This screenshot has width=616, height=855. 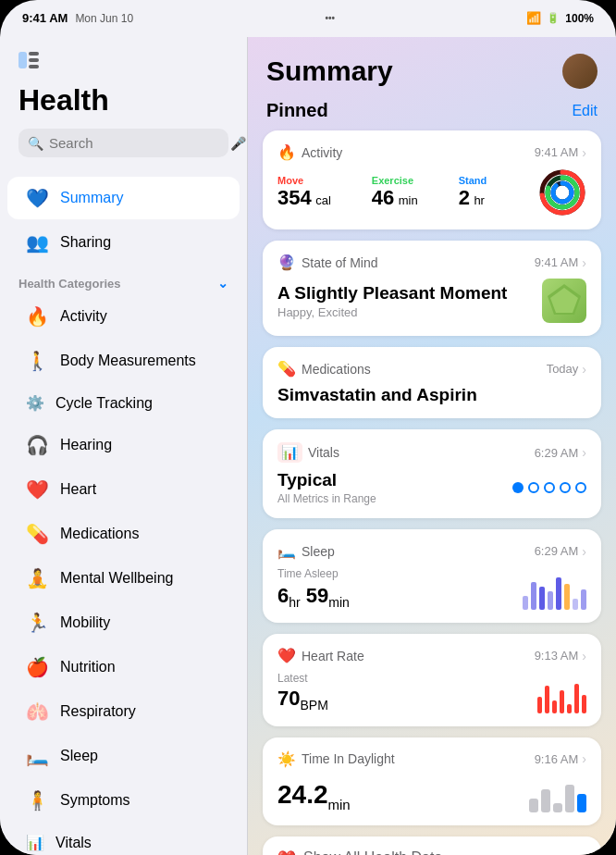 I want to click on vitals-sub: All Metrics in Range, so click(x=327, y=499).